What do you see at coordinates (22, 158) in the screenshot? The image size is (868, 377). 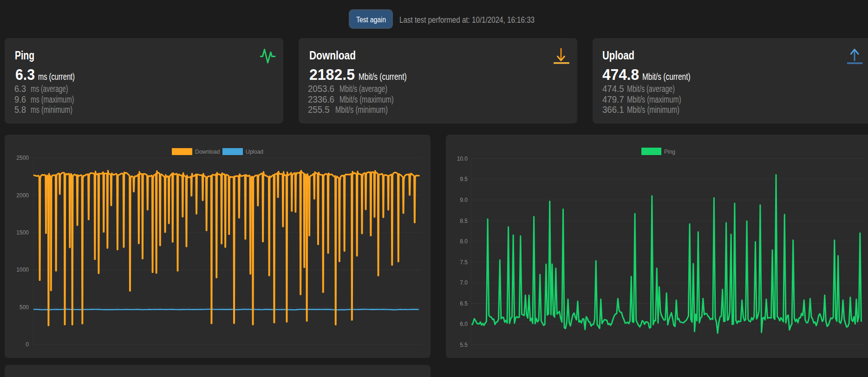 I see `svg-text: 2500` at bounding box center [22, 158].